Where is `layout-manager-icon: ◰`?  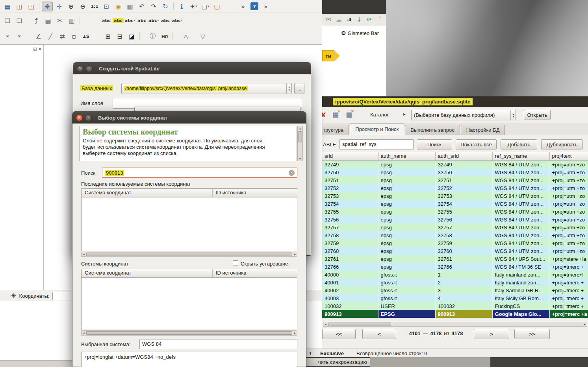
layout-manager-icon: ◰ is located at coordinates (31, 6).